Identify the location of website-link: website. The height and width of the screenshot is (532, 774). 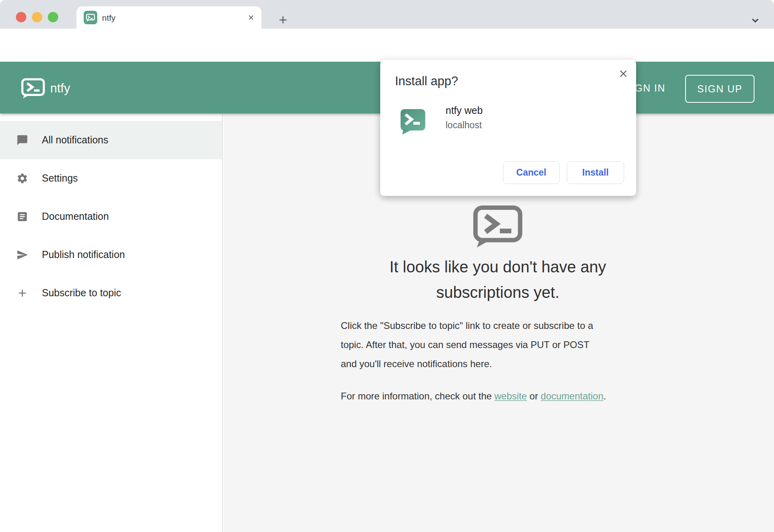
(511, 396).